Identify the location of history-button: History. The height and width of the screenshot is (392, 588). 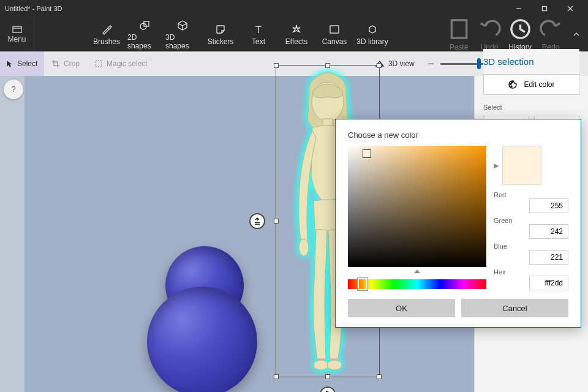
(520, 34).